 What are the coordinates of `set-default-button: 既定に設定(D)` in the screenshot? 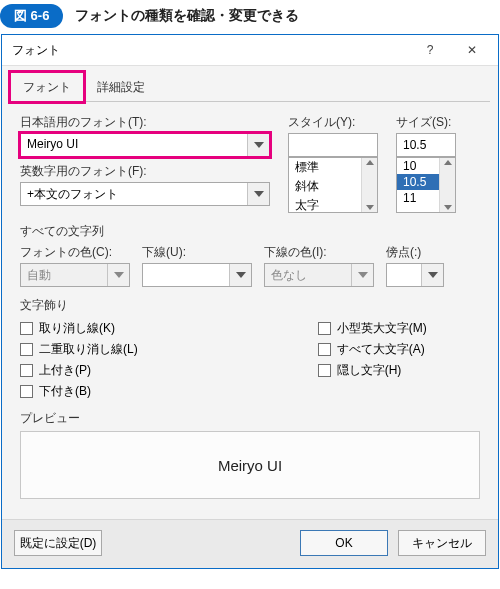 It's located at (58, 543).